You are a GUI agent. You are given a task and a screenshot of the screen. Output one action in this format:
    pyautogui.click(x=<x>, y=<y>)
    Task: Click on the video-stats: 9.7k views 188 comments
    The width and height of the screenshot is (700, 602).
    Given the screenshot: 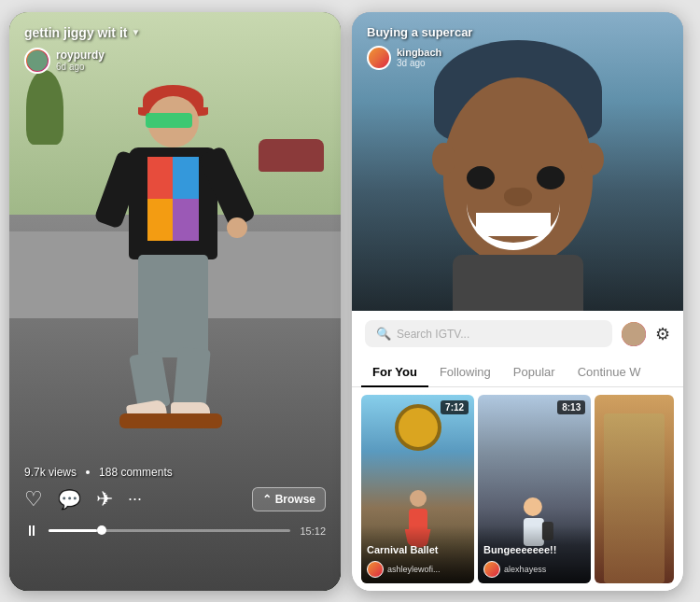 What is the action you would take?
    pyautogui.click(x=99, y=472)
    